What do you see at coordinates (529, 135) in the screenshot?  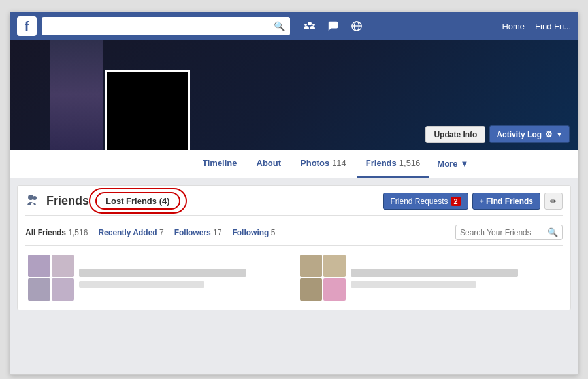 I see `activity-log-button: Activity Log ⚙ ▼` at bounding box center [529, 135].